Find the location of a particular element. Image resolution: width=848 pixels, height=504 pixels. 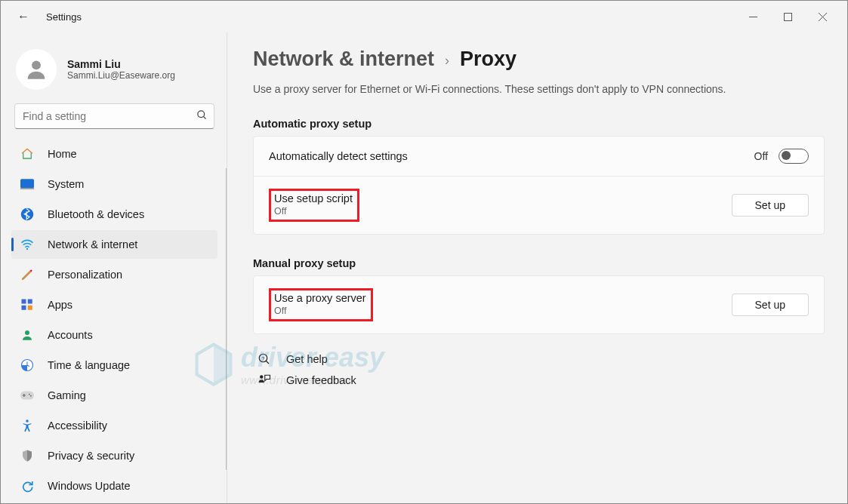

sidebar-item-label: Accounts is located at coordinates (70, 335).